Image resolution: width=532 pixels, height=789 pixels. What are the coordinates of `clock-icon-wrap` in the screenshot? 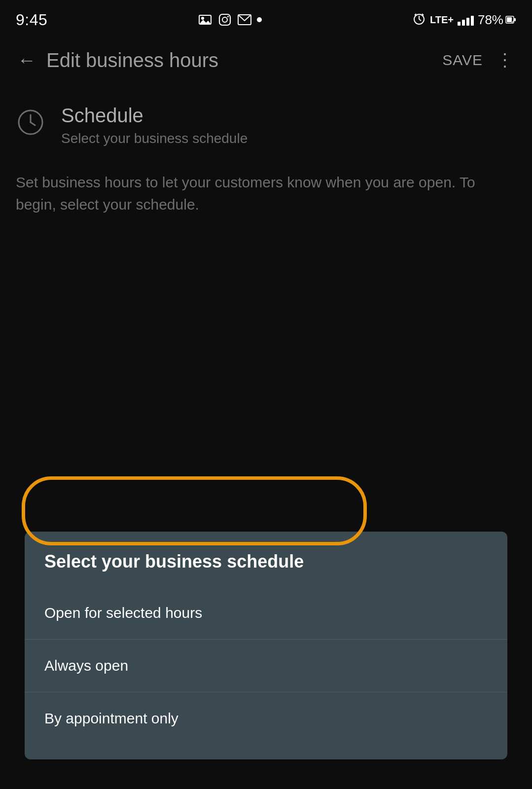 It's located at (31, 122).